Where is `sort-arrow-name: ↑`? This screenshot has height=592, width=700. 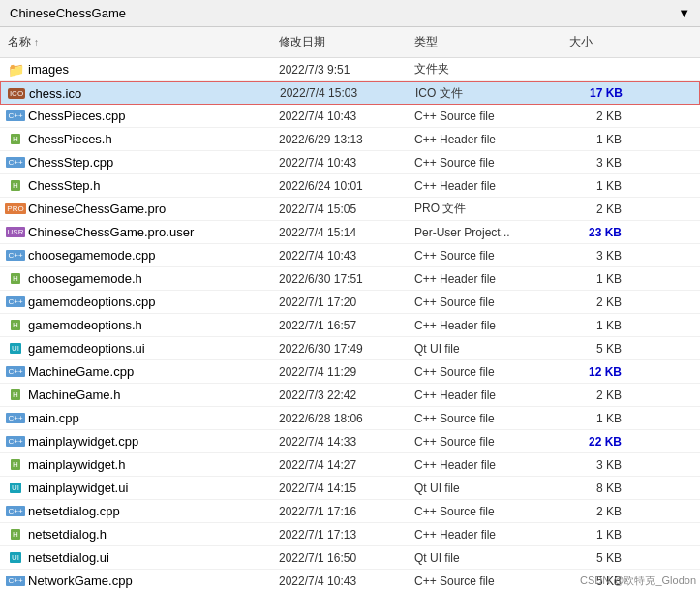 sort-arrow-name: ↑ is located at coordinates (37, 43).